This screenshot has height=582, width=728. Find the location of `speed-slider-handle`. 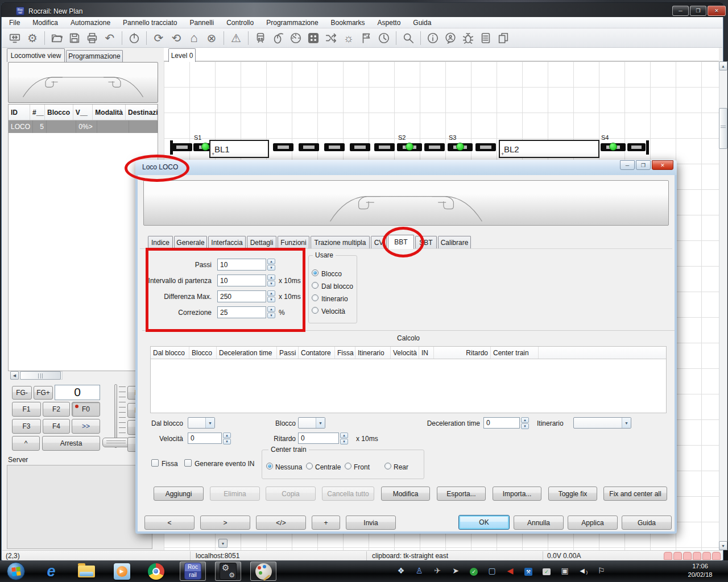

speed-slider-handle is located at coordinates (116, 442).